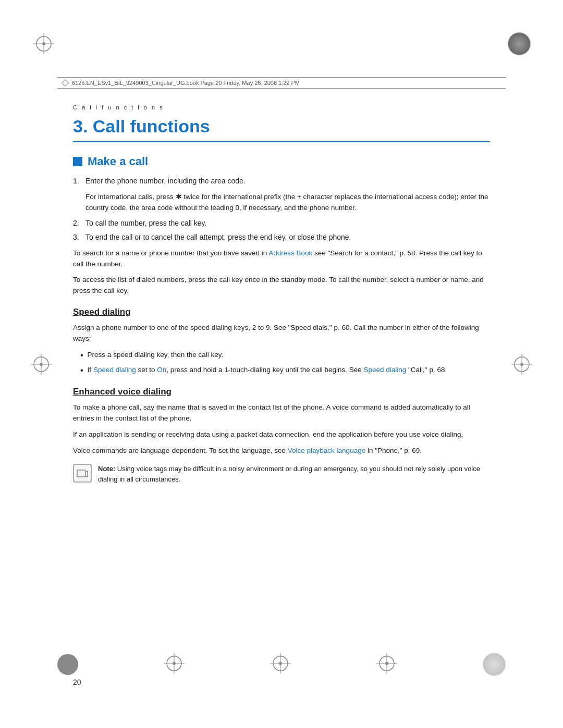 The height and width of the screenshot is (728, 563). I want to click on para1-start: To search for a name or phone number tha…, so click(171, 253).